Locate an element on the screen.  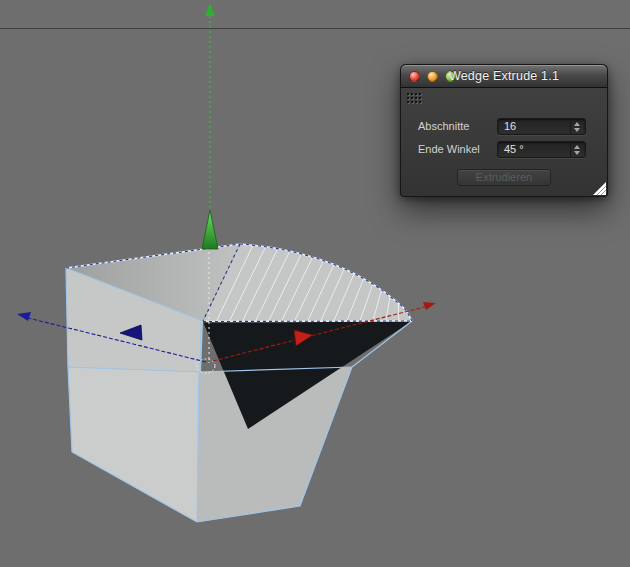
y-axis-top-arrow-icon is located at coordinates (210, 10).